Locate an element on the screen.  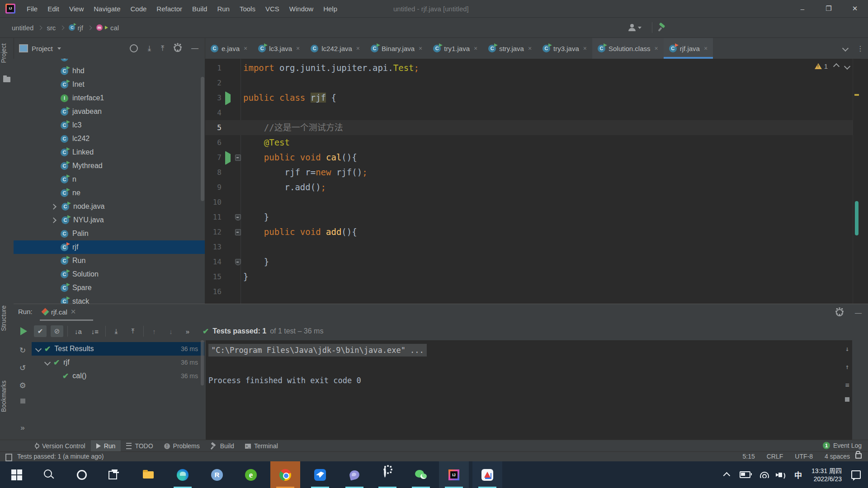
code-line-15: 15} is located at coordinates (533, 277).